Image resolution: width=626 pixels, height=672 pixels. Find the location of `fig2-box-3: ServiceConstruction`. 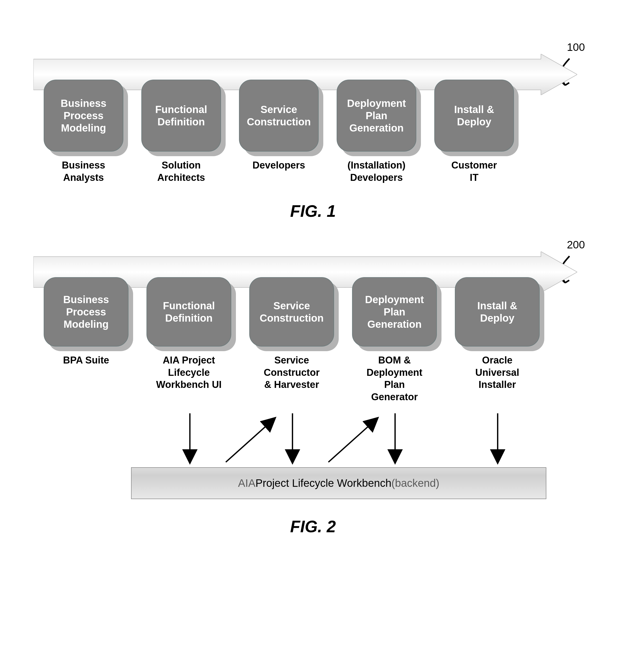

fig2-box-3: ServiceConstruction is located at coordinates (292, 312).